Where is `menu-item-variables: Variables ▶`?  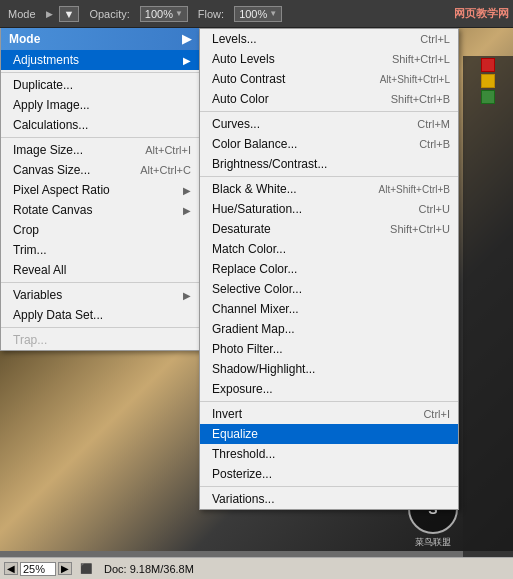 menu-item-variables: Variables ▶ is located at coordinates (100, 295).